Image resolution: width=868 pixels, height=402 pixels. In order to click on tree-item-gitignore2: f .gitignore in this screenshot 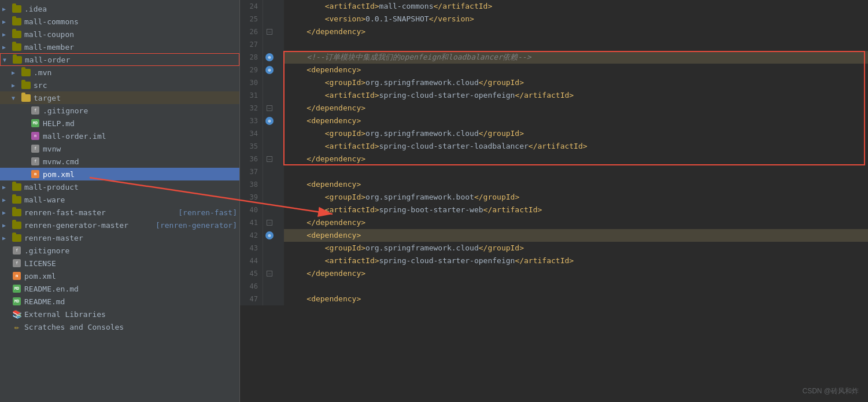, I will do `click(120, 110)`.